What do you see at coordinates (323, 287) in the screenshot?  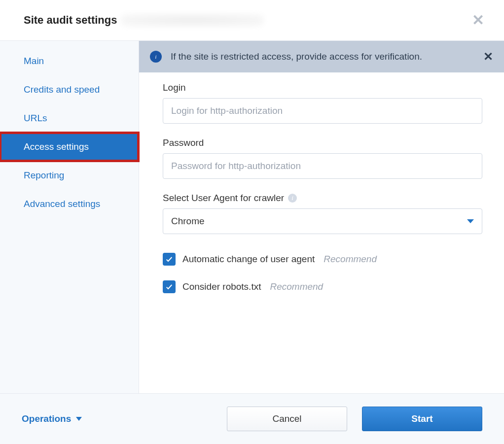 I see `robots-row: Consider robots.txt Recommend` at bounding box center [323, 287].